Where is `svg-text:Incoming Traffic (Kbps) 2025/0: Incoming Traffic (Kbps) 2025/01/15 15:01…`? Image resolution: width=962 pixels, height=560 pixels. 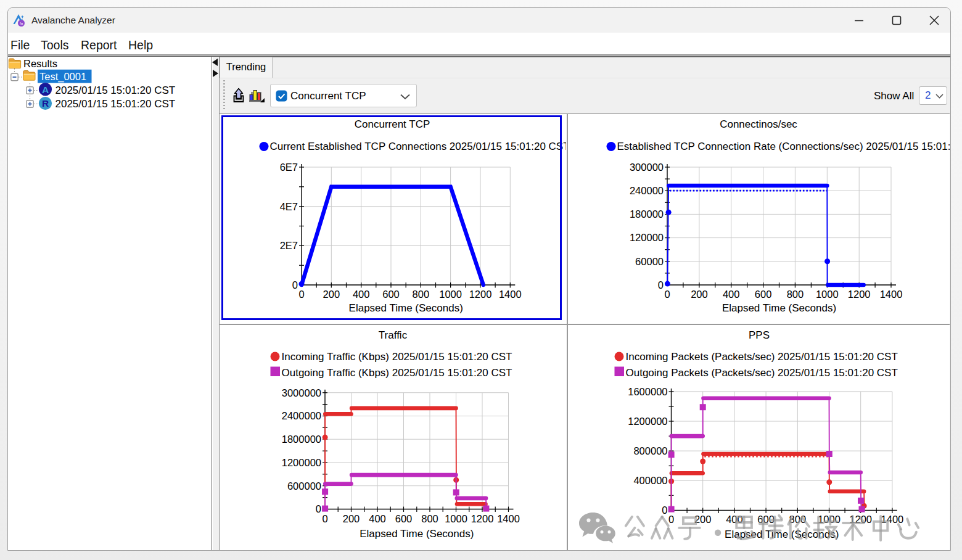
svg-text:Incoming Traffic (Kbps) 2025/0: Incoming Traffic (Kbps) 2025/01/15 15:01… is located at coordinates (397, 356).